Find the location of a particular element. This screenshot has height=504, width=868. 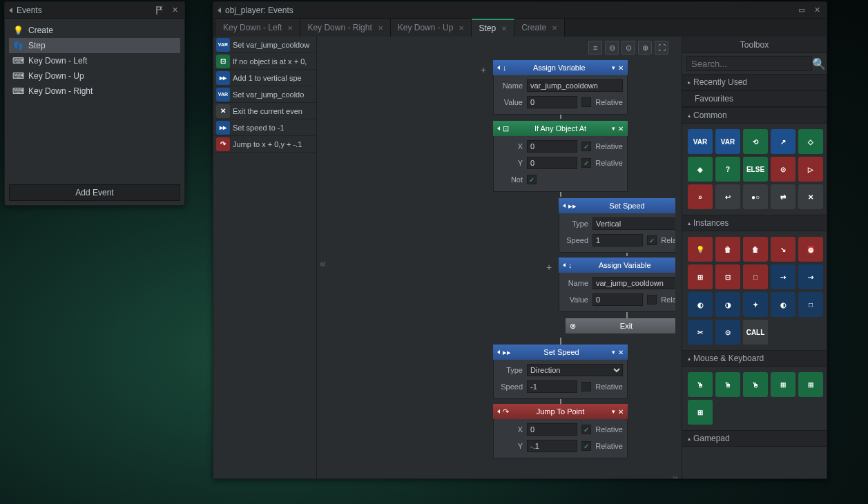

action-row: ✕ Exit the current even is located at coordinates (265, 111).